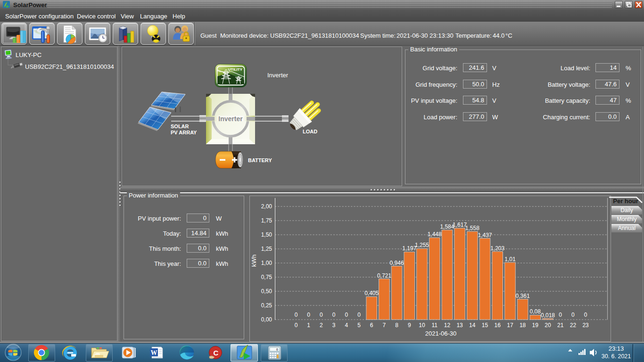 The width and height of the screenshot is (644, 362). I want to click on svg-text: 13, so click(460, 325).